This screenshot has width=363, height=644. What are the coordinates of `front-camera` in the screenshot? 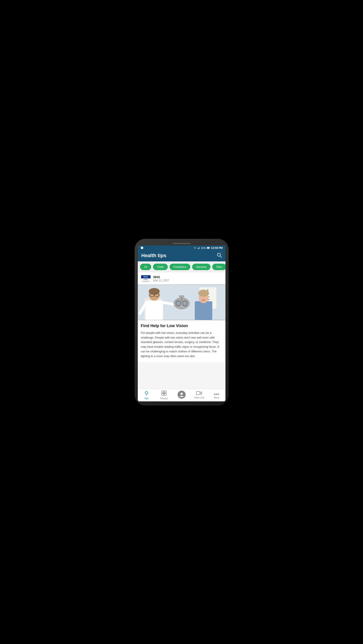 It's located at (170, 242).